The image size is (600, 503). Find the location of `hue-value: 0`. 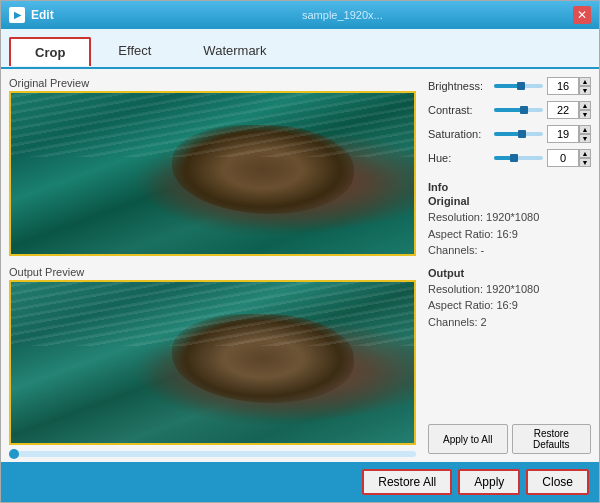

hue-value: 0 is located at coordinates (563, 158).